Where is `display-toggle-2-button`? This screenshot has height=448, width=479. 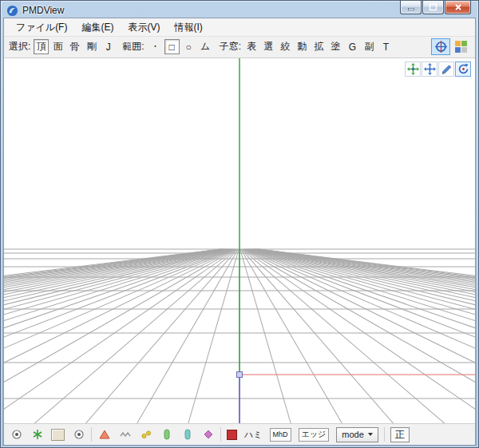
display-toggle-2-button is located at coordinates (37, 434).